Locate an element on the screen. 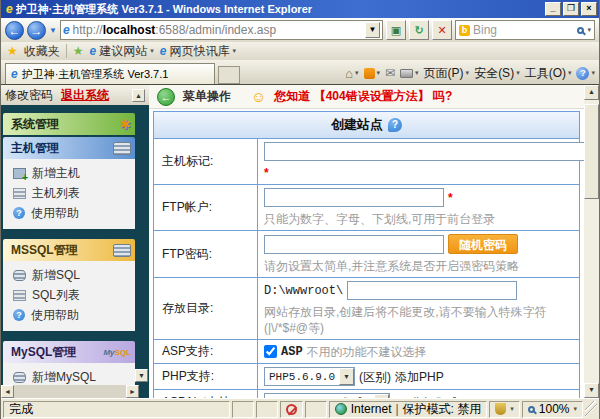  path-prefix: D:\wwwroot\ is located at coordinates (304, 291).